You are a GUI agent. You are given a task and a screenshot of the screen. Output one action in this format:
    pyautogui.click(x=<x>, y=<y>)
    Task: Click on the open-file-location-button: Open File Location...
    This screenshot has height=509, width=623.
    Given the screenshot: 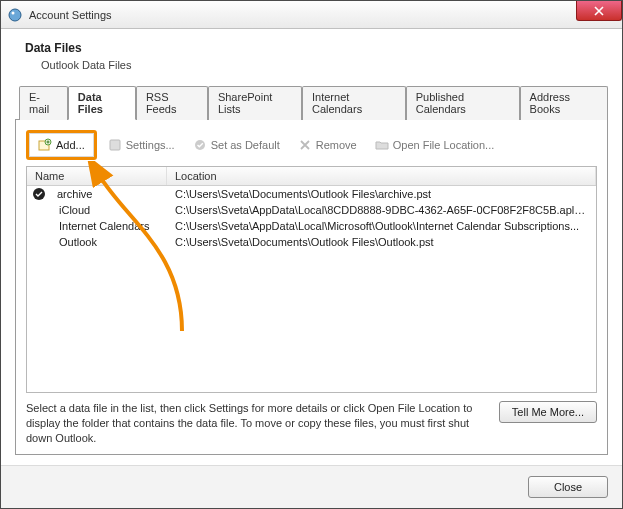 What is the action you would take?
    pyautogui.click(x=435, y=145)
    